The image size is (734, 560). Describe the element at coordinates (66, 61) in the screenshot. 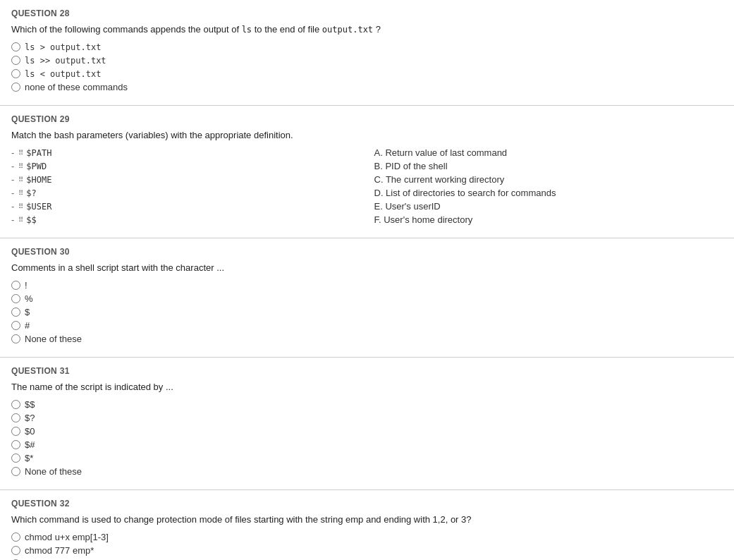

I see `q28-label-b: ls >> output.txt` at that location.